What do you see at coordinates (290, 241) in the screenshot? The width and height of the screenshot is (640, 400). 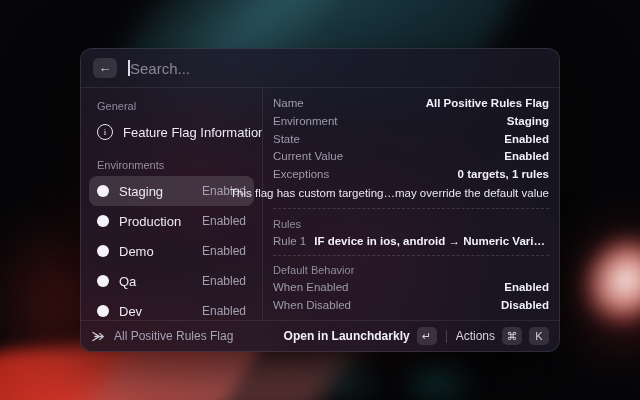 I see `detail-label: Rule 1` at bounding box center [290, 241].